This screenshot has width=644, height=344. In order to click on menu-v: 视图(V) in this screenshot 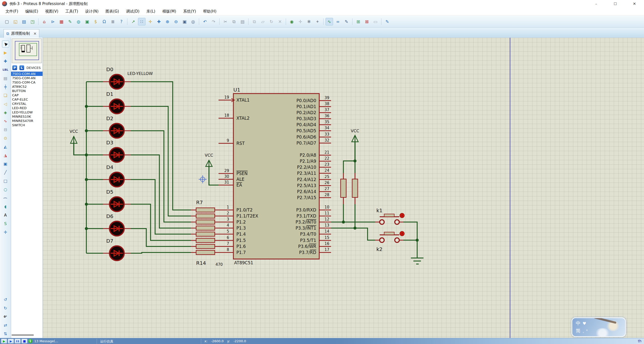, I will do `click(52, 12)`.